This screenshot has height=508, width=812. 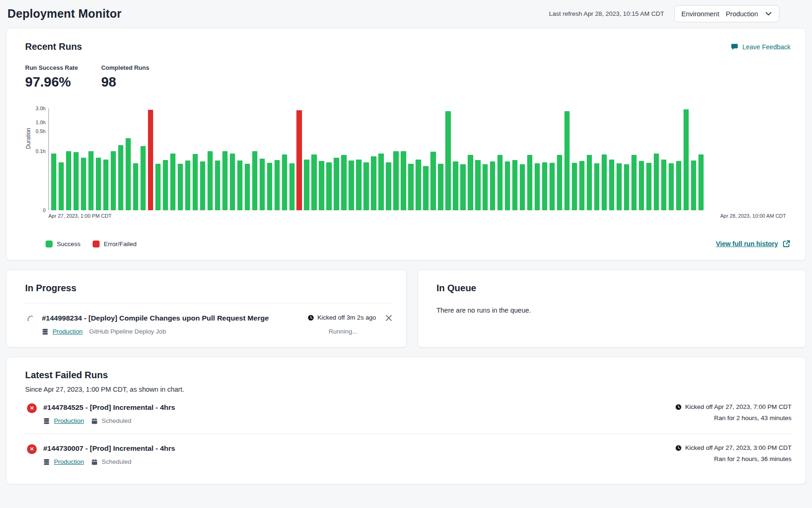 What do you see at coordinates (389, 319) in the screenshot?
I see `close-icon` at bounding box center [389, 319].